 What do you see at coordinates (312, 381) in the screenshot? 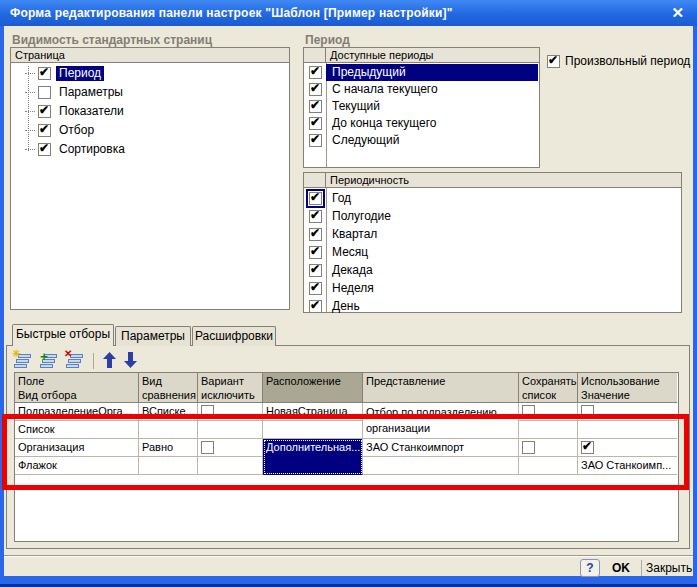
I see `column-header-line: Расположение` at bounding box center [312, 381].